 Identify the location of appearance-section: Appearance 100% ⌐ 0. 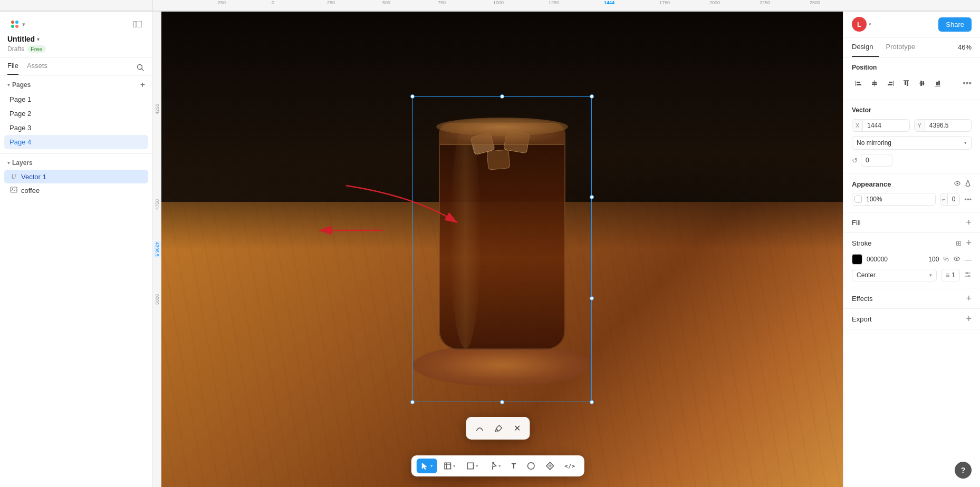
(911, 193).